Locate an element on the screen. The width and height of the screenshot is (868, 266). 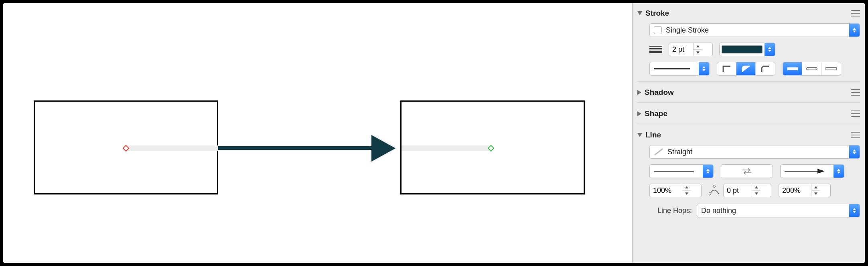
line-start-scale-field is located at coordinates (675, 190).